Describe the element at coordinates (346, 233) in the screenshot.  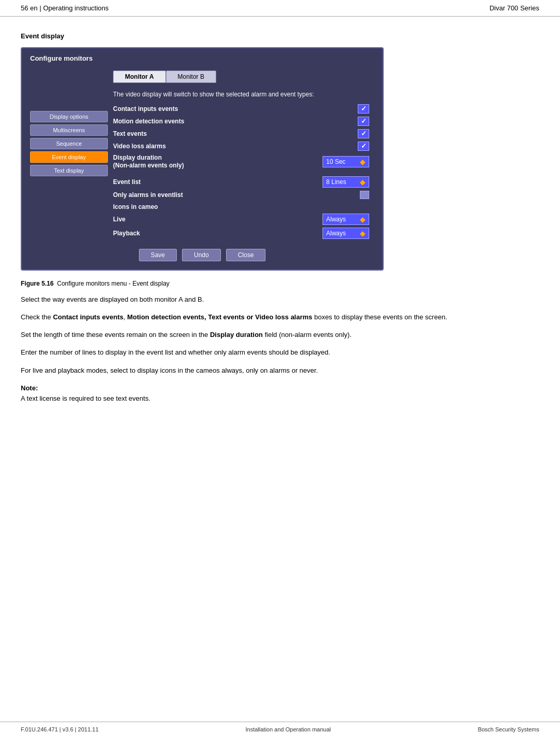
I see `cameo-playback-select: Always ◆` at that location.